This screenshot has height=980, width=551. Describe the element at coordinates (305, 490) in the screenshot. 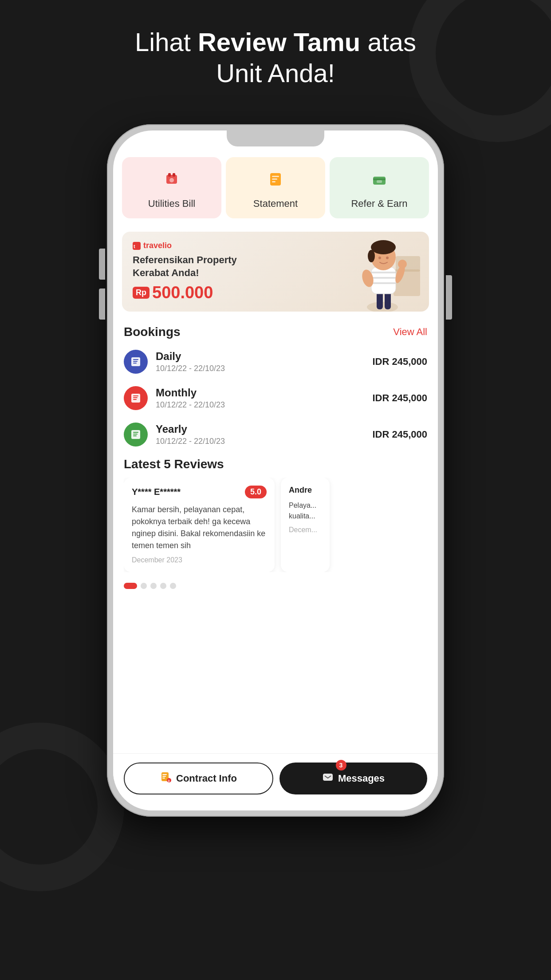

I see `review-header-2: Andre` at that location.